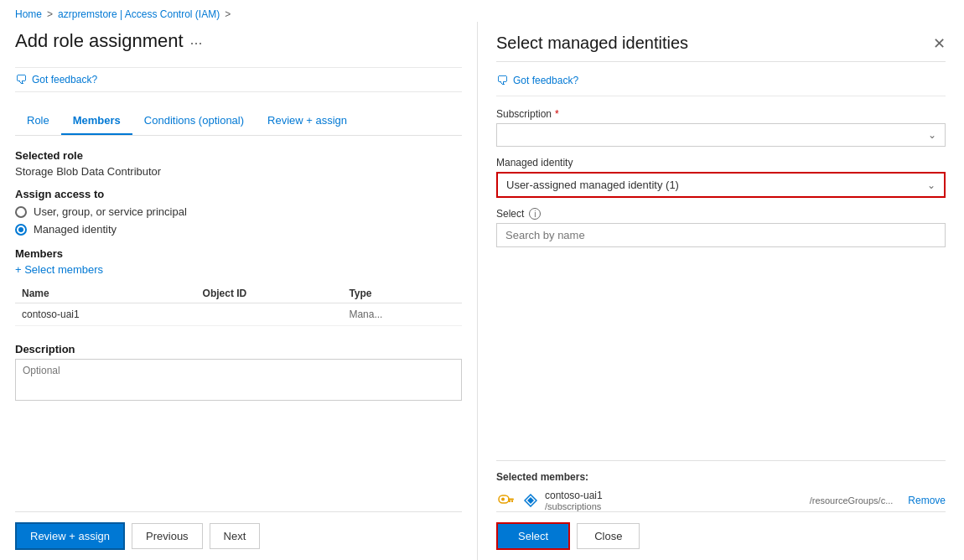 This screenshot has height=560, width=964. What do you see at coordinates (721, 135) in the screenshot?
I see `subscription-select: ⌄` at bounding box center [721, 135].